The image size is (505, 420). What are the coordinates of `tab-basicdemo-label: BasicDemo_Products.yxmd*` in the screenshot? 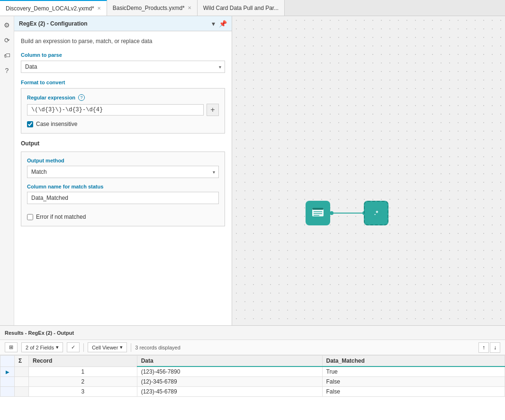 It's located at (149, 8).